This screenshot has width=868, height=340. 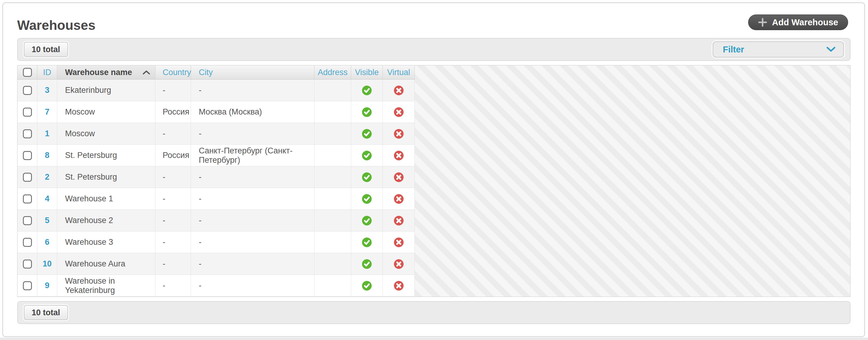 What do you see at coordinates (216, 242) in the screenshot?
I see `table-row: 6 Warehouse 3 - -` at bounding box center [216, 242].